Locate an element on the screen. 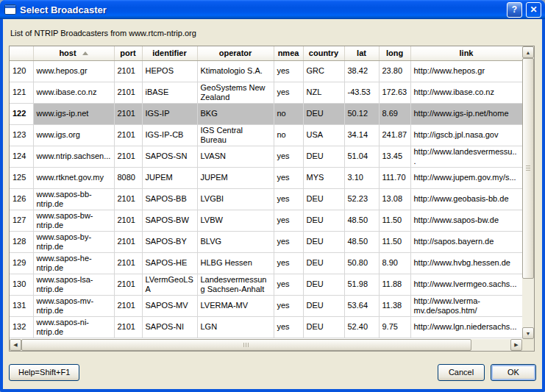 This screenshot has height=392, width=545. cell-identifier: SAPOS-BB is located at coordinates (169, 199).